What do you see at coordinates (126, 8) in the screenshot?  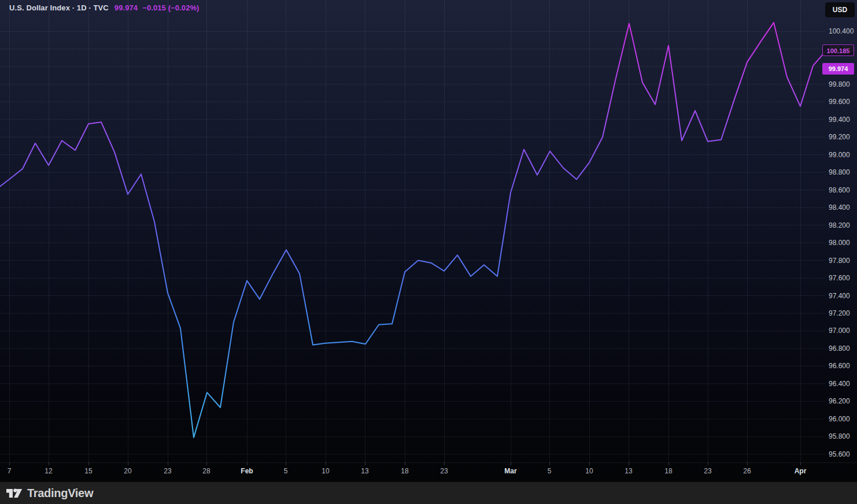 I see `last-price-value: 99.974` at bounding box center [126, 8].